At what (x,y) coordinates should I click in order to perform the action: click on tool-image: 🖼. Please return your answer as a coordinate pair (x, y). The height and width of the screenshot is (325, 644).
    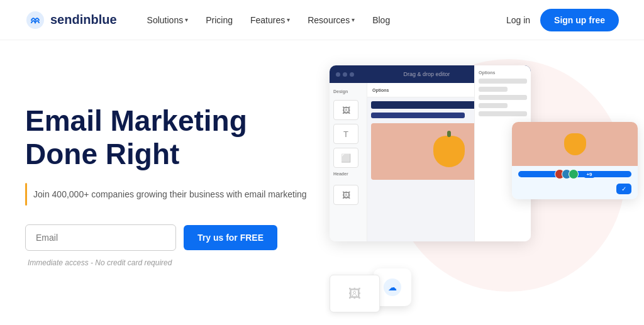
    Looking at the image, I should click on (346, 110).